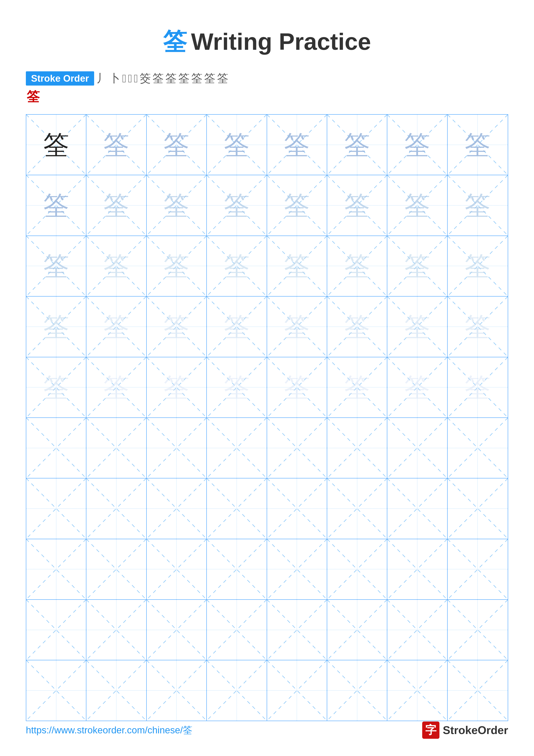 This screenshot has width=534, height=756. What do you see at coordinates (136, 78) in the screenshot?
I see `stroke-5: 𠄎` at bounding box center [136, 78].